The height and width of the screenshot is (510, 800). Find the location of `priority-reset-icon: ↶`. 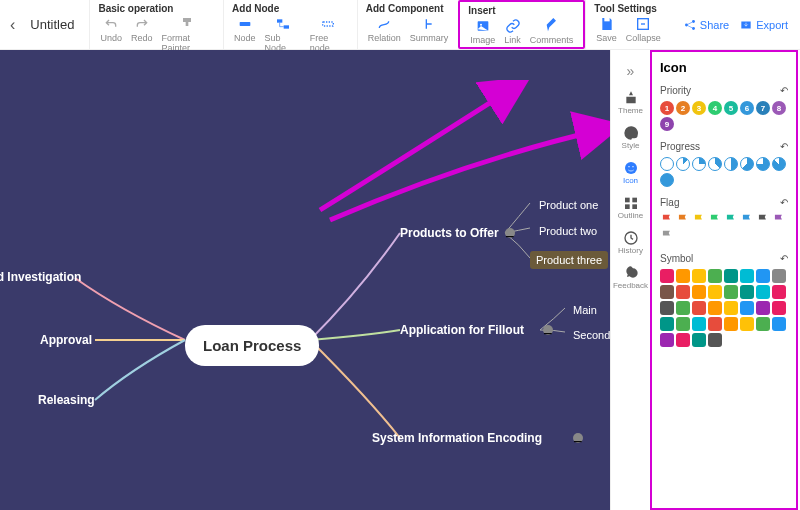

priority-reset-icon: ↶ is located at coordinates (784, 90).